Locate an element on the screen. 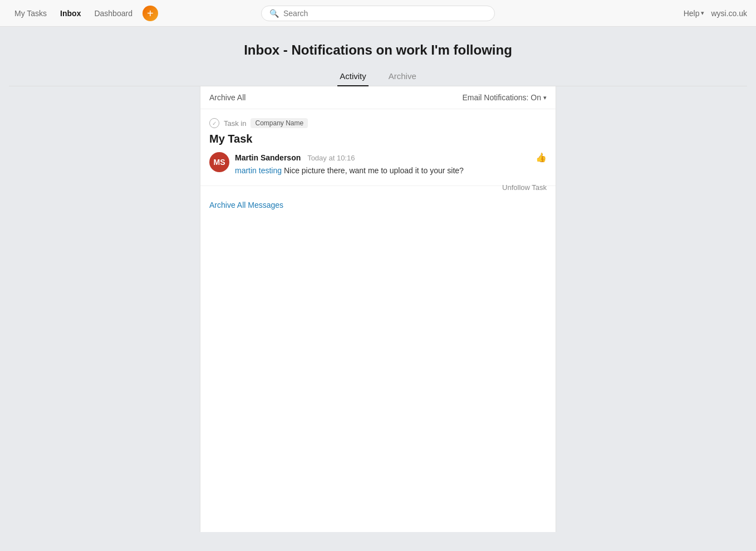 This screenshot has width=756, height=551. nav-my-tasks: My Tasks is located at coordinates (31, 13).